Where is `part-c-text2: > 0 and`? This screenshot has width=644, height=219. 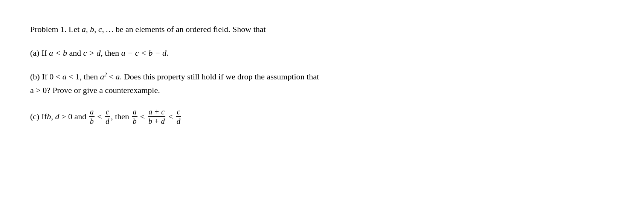
part-c-text2: > 0 and is located at coordinates (74, 117).